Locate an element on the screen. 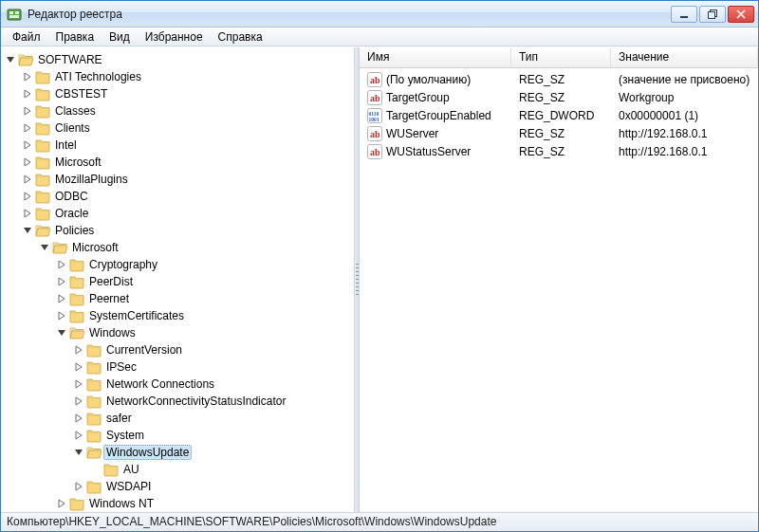  tree-node-label: Network Connections is located at coordinates (160, 384).